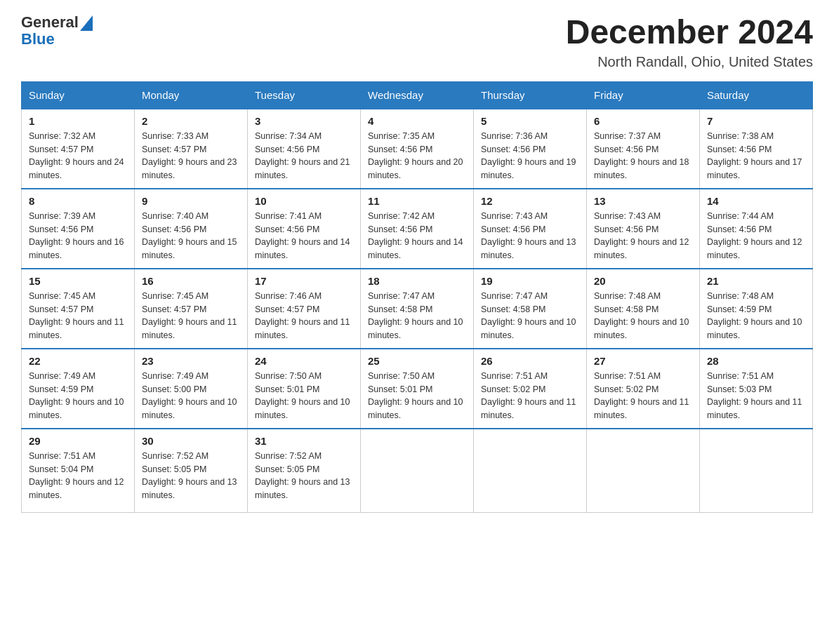 Image resolution: width=834 pixels, height=644 pixels. Describe the element at coordinates (757, 309) in the screenshot. I see `table-cell: 21 Sunrise: 7:48 AM Sunset: 4:59 PM Dayl…` at that location.